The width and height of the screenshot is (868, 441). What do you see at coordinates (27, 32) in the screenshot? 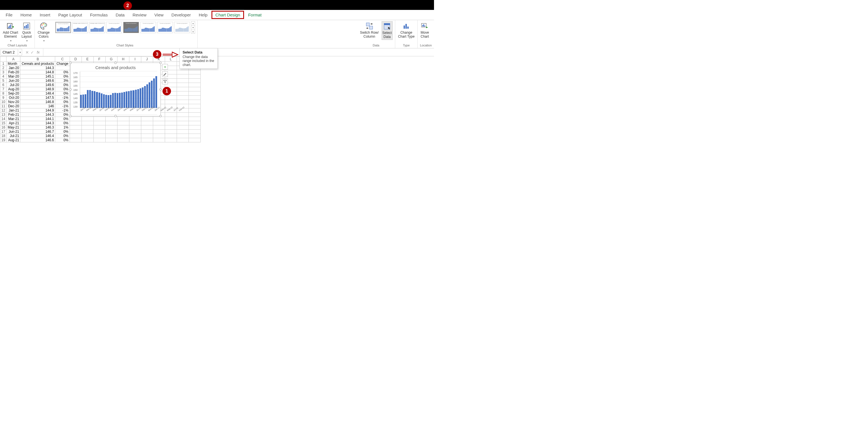
I see `quick-layout-button: Quick Layout` at bounding box center [27, 32].